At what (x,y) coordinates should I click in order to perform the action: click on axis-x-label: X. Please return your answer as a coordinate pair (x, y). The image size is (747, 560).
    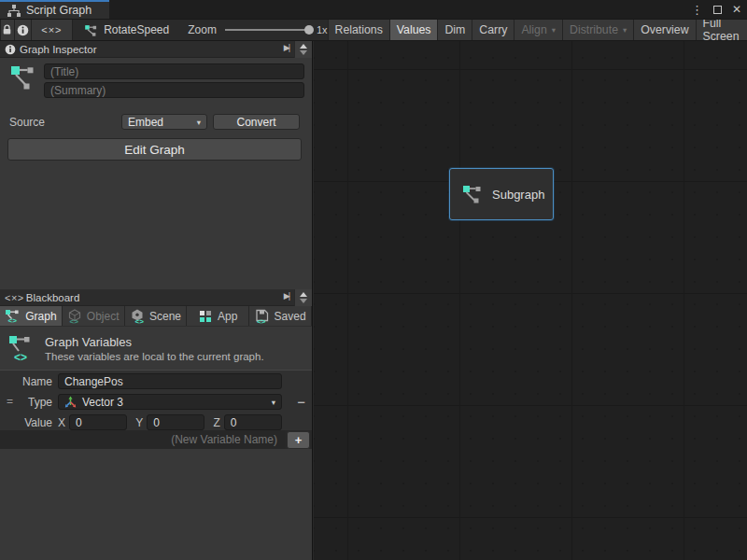
    Looking at the image, I should click on (62, 423).